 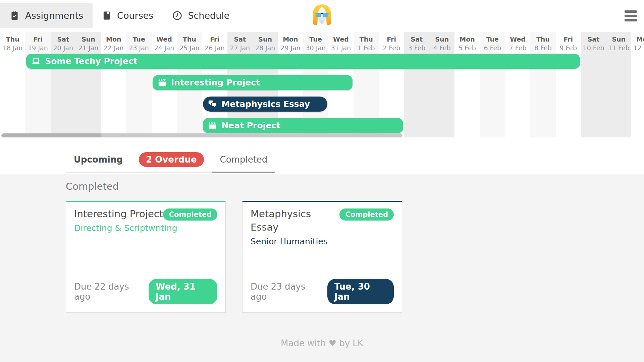 What do you see at coordinates (442, 84) in the screenshot?
I see `timeline-day-column: Sun4 Feb` at bounding box center [442, 84].